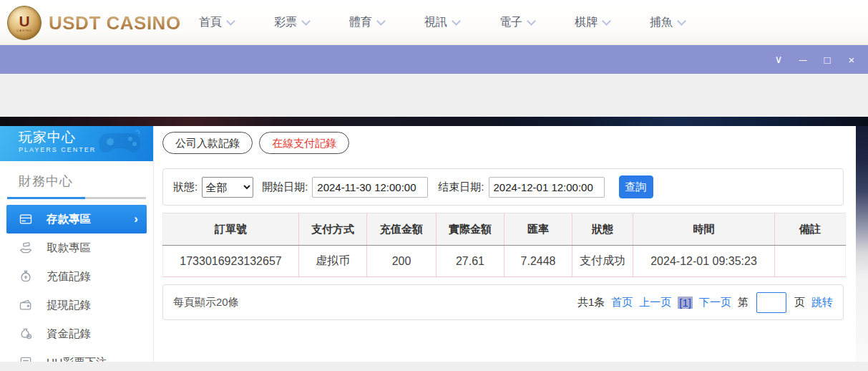 The height and width of the screenshot is (371, 868). Describe the element at coordinates (69, 276) in the screenshot. I see `sidebar-item-label: 充值記錄` at that location.